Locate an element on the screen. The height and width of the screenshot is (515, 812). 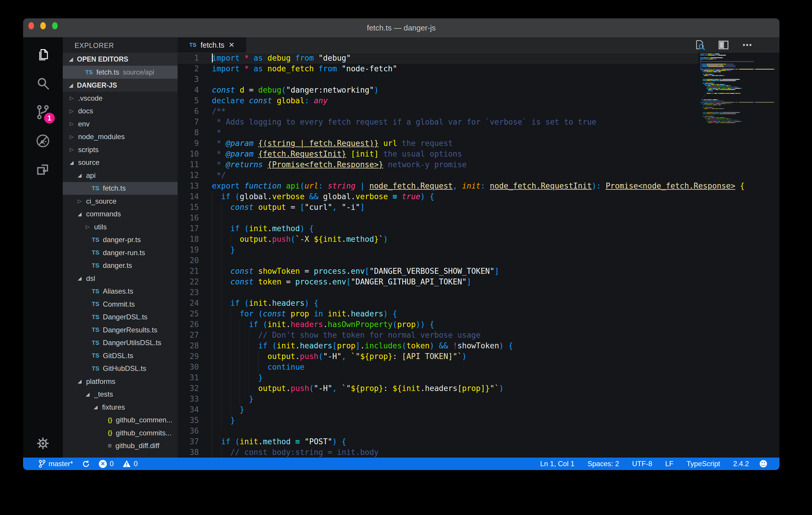
tree-item-source: ◢source is located at coordinates (120, 163).